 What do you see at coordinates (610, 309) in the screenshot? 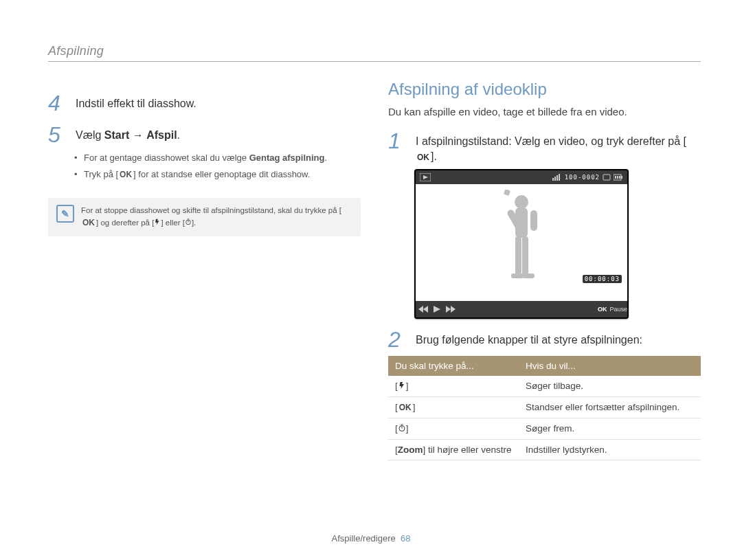
I see `ok-pause-hint: OK Pause` at bounding box center [610, 309].